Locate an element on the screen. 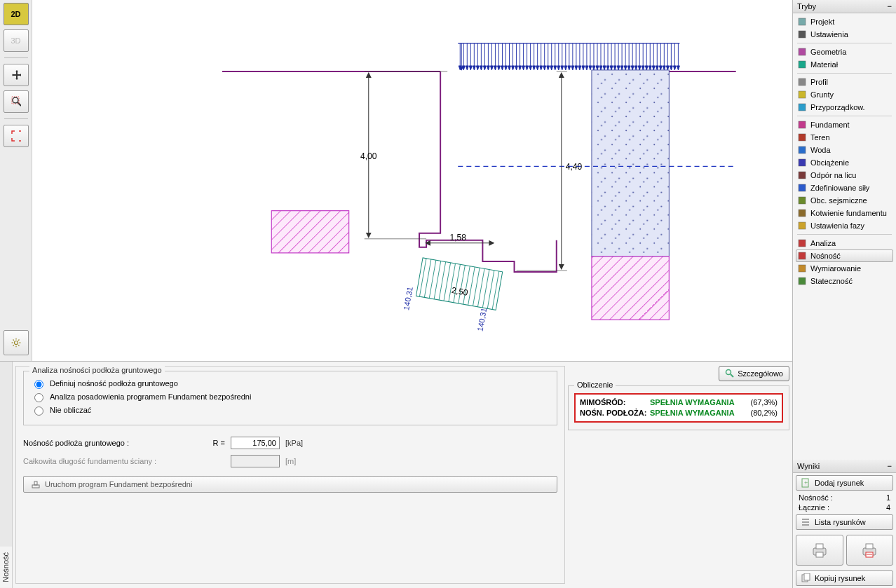 The width and height of the screenshot is (896, 588). tree-item-label: Teren is located at coordinates (820, 137).